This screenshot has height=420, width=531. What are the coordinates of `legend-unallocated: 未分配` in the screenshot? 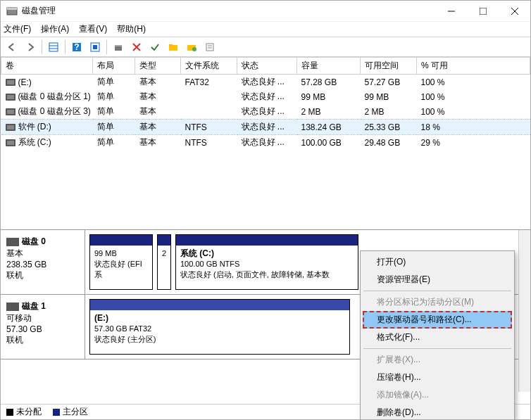 It's located at (24, 412).